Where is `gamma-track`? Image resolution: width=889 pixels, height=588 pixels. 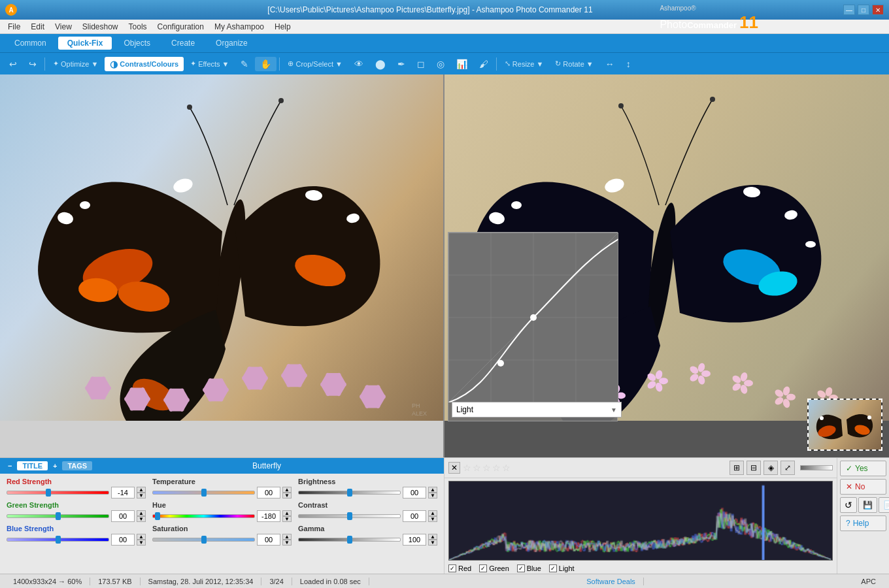
gamma-track is located at coordinates (349, 540).